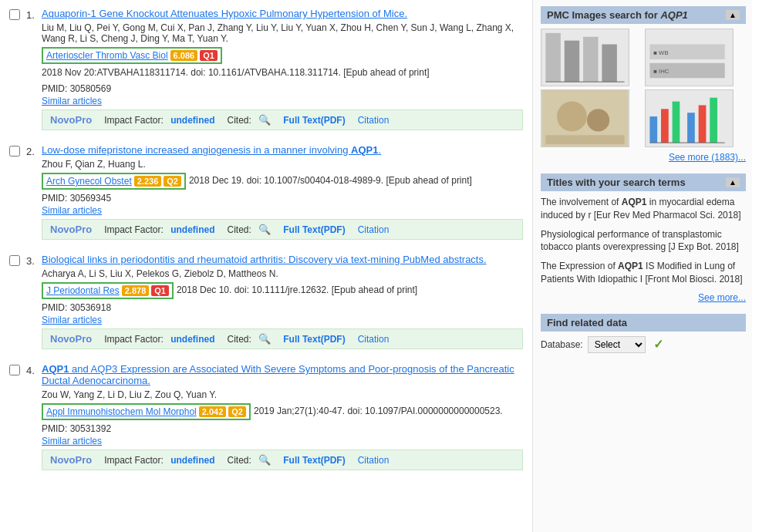 The width and height of the screenshot is (769, 532). Describe the element at coordinates (282, 259) in the screenshot. I see `article-title-3: Biological links in periodontitis and rh…` at that location.